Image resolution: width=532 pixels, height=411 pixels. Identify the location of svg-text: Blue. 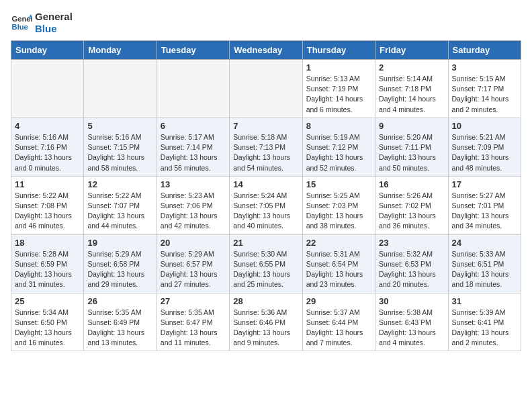
(20, 27).